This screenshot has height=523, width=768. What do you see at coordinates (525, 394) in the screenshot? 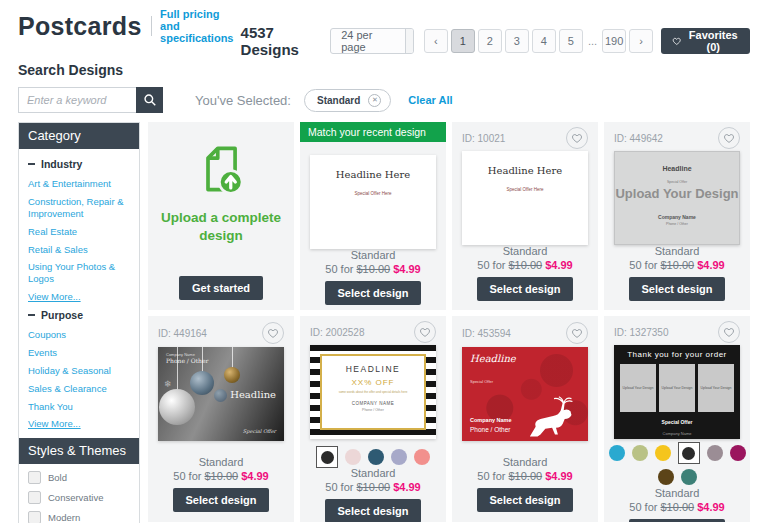
I see `design-preview: Headline Special Offer Company Name Phon…` at bounding box center [525, 394].